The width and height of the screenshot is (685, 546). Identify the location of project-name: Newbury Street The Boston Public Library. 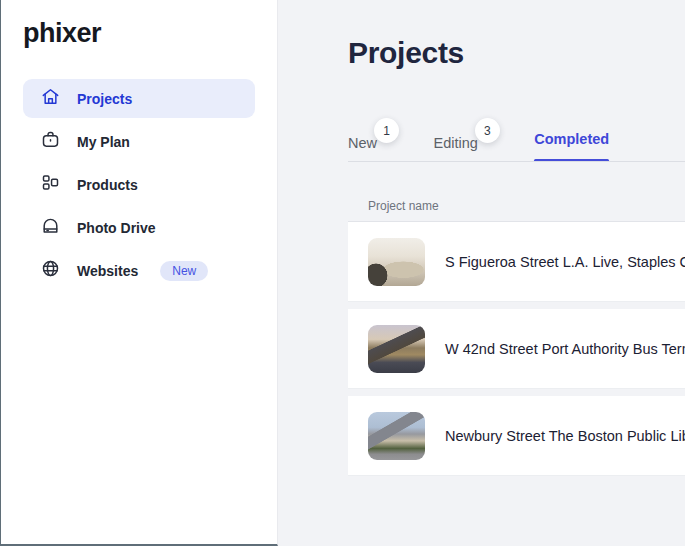
(565, 436).